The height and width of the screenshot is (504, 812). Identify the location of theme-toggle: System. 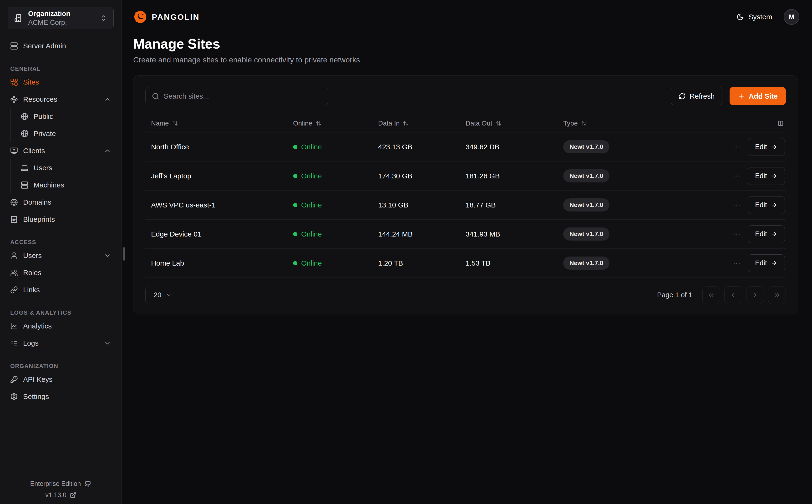
(754, 17).